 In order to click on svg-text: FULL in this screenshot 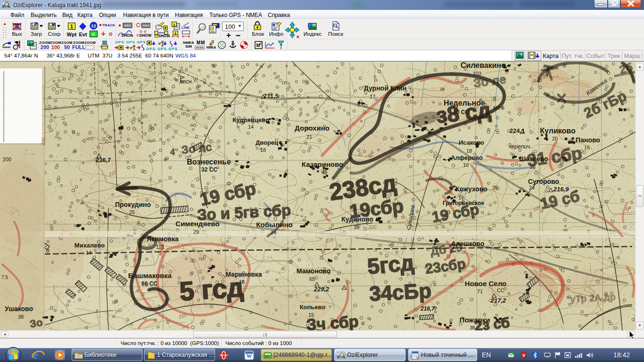, I will do `click(79, 47)`.